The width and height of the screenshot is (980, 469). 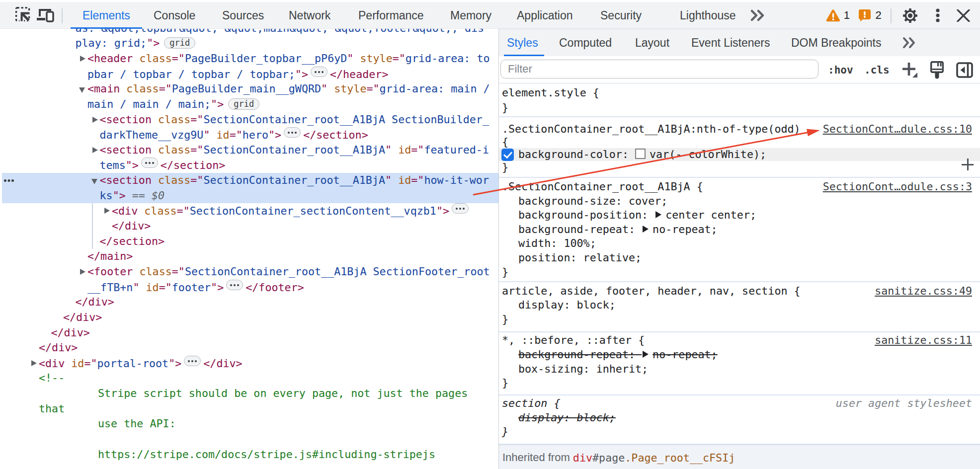 I want to click on dom-tree-row: Stripe script should be on every page, n…, so click(x=249, y=393).